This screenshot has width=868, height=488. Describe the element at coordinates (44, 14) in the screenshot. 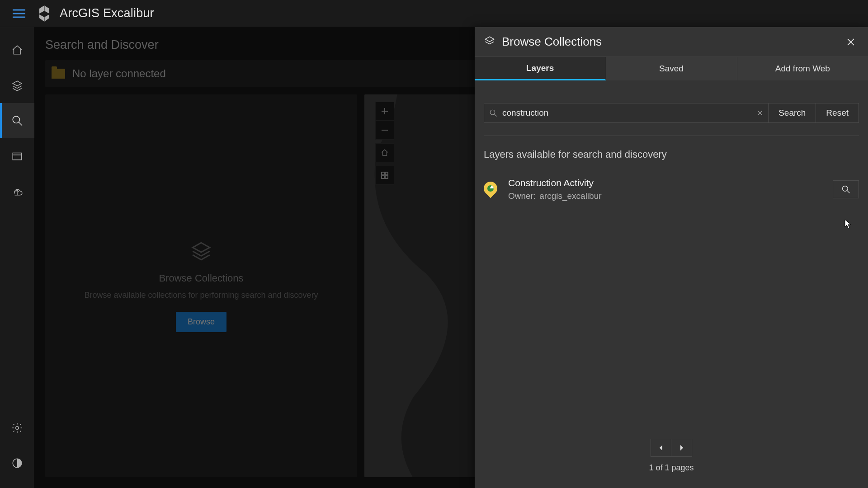

I see `app-logo-icon` at that location.